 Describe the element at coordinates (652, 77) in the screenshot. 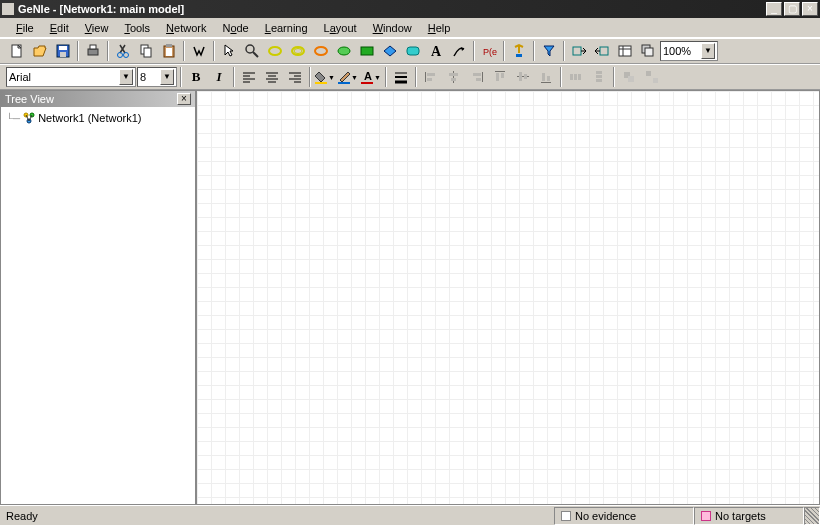

I see `ungroup-button` at that location.